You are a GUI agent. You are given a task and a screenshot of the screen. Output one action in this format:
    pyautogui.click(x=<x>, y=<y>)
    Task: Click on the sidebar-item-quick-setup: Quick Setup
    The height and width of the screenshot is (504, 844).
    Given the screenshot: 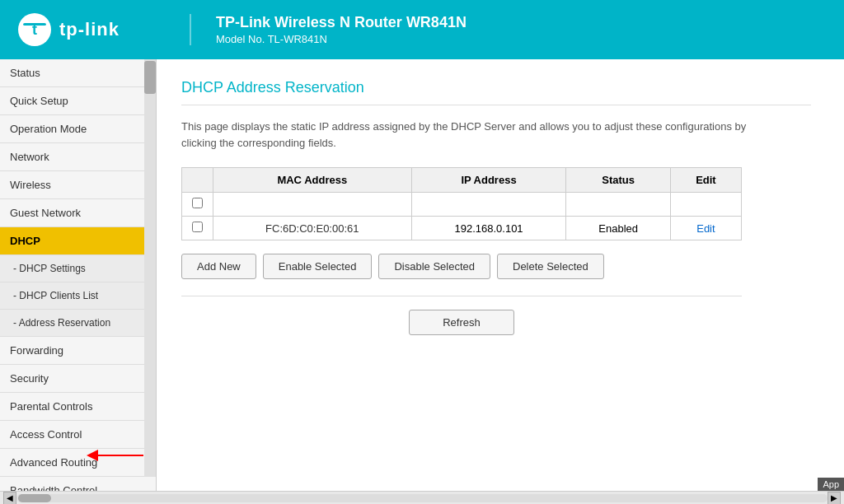 What is the action you would take?
    pyautogui.click(x=77, y=101)
    